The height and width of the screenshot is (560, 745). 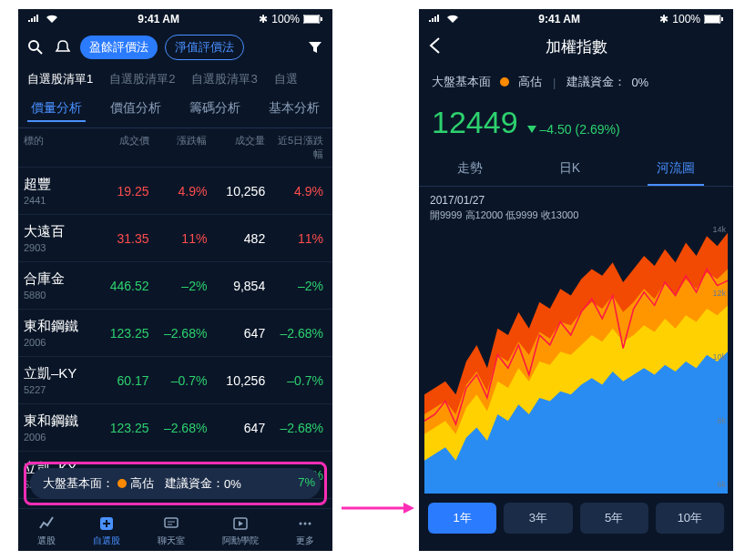 What do you see at coordinates (59, 148) in the screenshot?
I see `col-name: 標的` at bounding box center [59, 148].